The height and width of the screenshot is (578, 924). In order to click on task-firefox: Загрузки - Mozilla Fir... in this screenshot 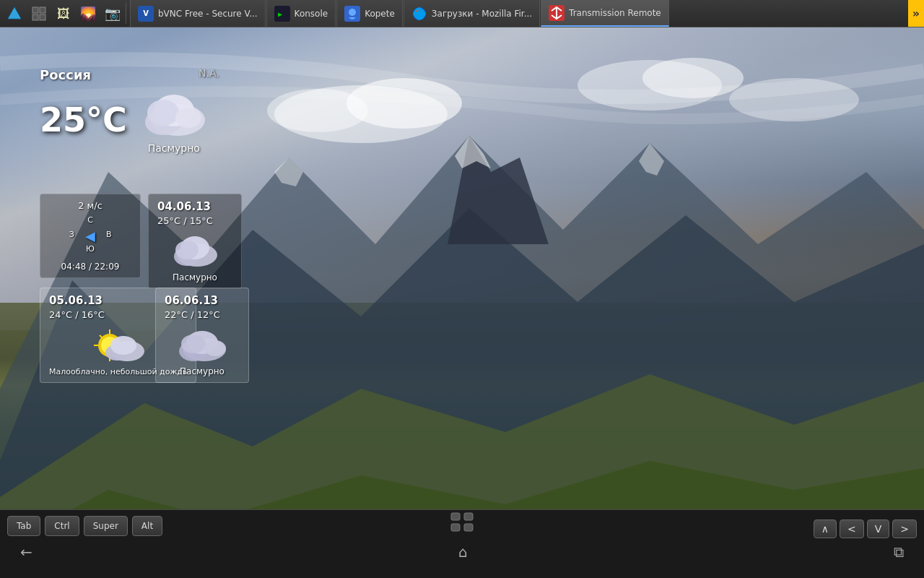, I will do `click(472, 13)`.